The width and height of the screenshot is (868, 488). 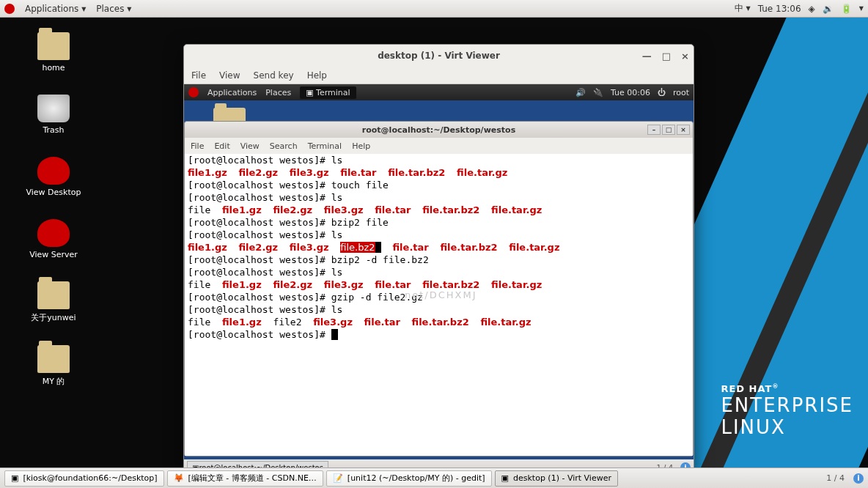 I want to click on icon-label: home, so click(x=53, y=67).